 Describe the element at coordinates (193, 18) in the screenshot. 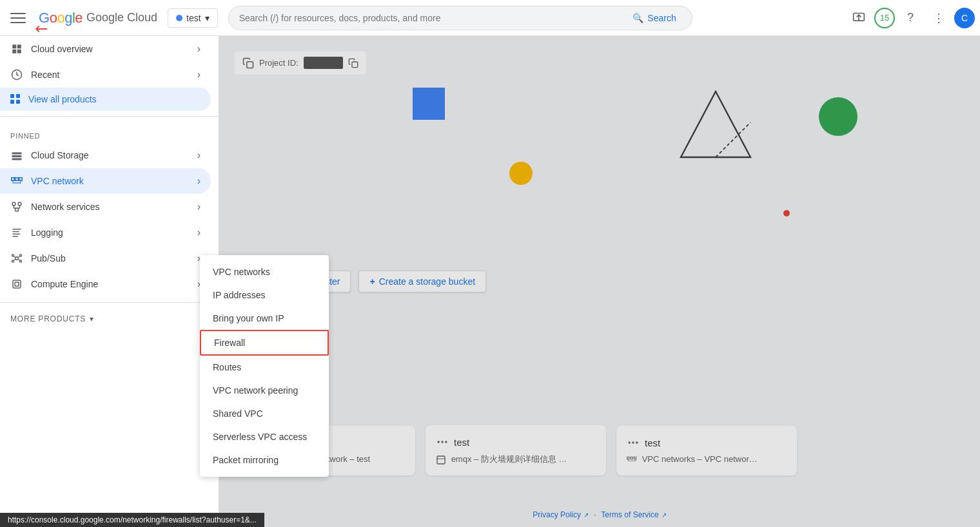

I see `project-name: test` at that location.